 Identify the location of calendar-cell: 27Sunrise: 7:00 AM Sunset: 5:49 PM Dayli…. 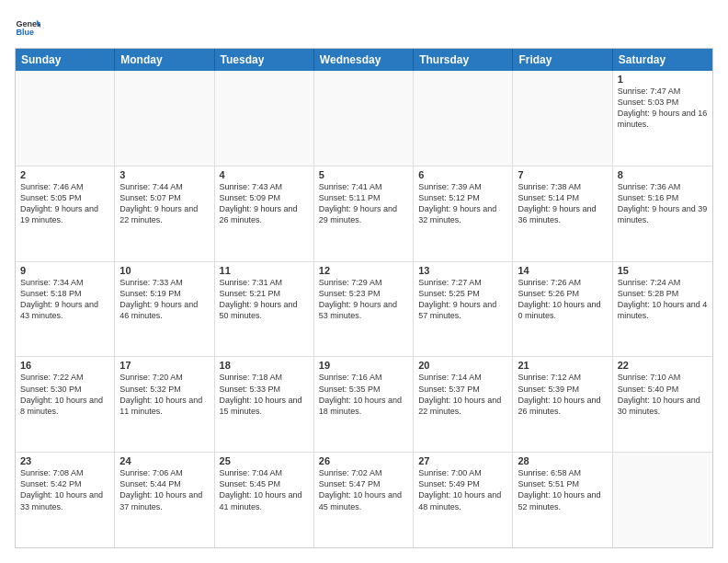
(463, 500).